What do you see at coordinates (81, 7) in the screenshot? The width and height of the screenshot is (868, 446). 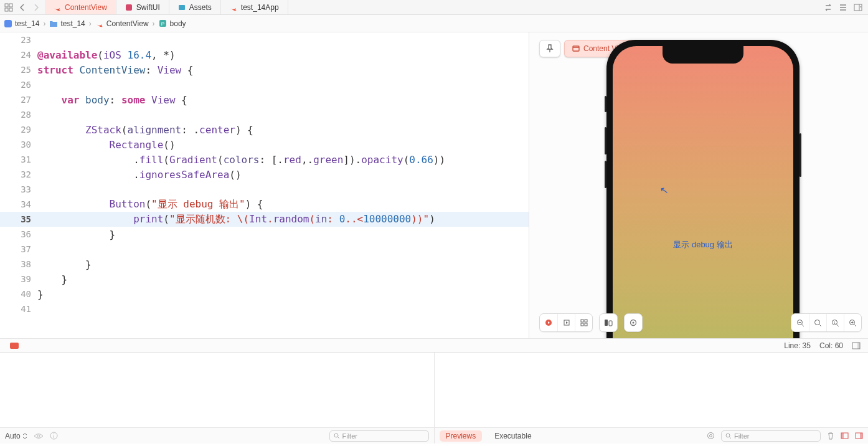 I see `tab-contentview: ContentView` at bounding box center [81, 7].